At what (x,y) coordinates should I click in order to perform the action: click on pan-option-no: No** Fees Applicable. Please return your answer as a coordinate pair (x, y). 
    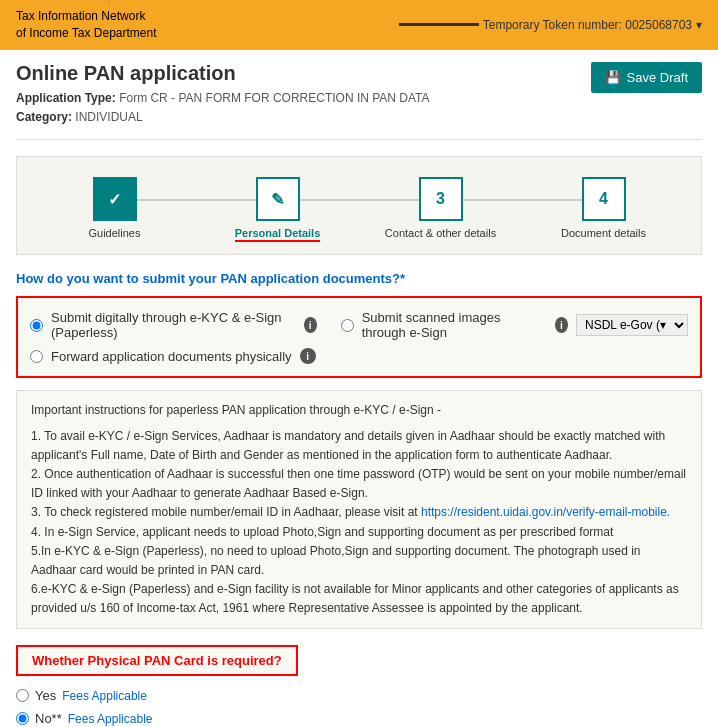
    Looking at the image, I should click on (359, 718).